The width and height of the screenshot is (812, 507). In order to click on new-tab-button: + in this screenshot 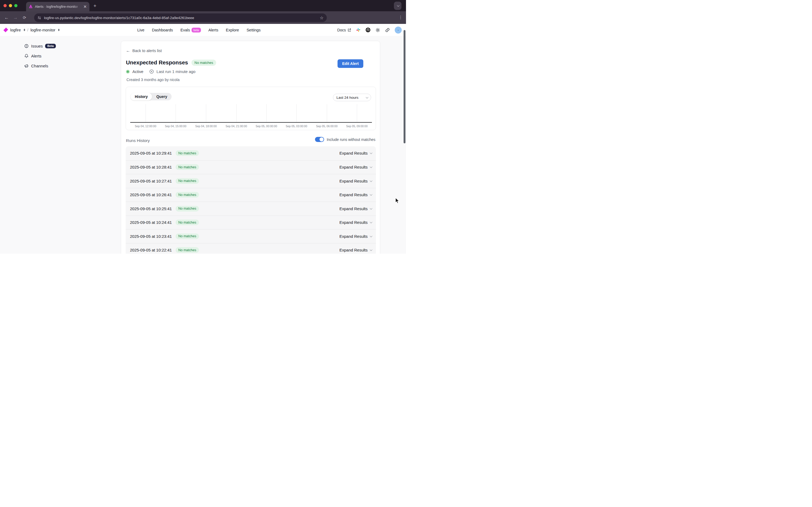, I will do `click(95, 6)`.